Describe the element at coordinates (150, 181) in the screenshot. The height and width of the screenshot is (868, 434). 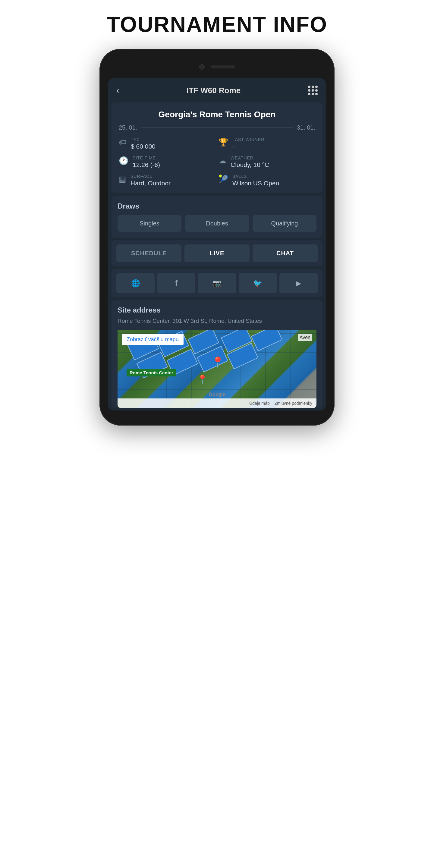
I see `surface-content: SURFACE Hard, Outdoor` at that location.